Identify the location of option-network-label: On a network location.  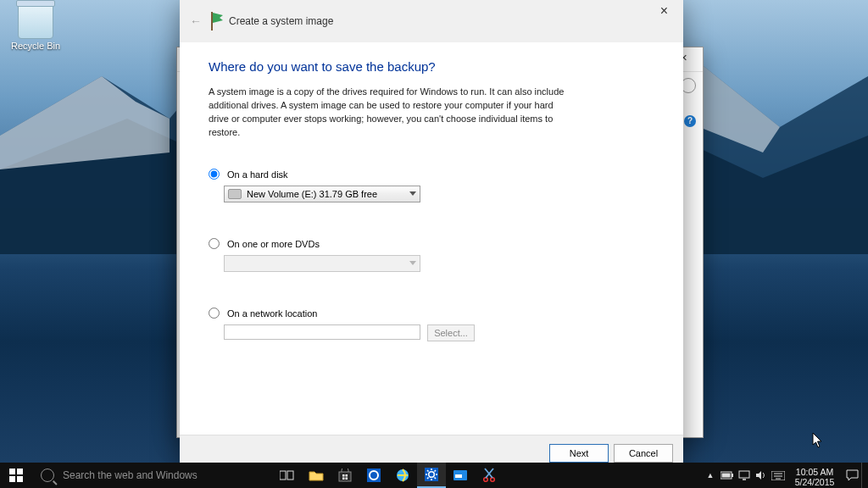
(263, 313).